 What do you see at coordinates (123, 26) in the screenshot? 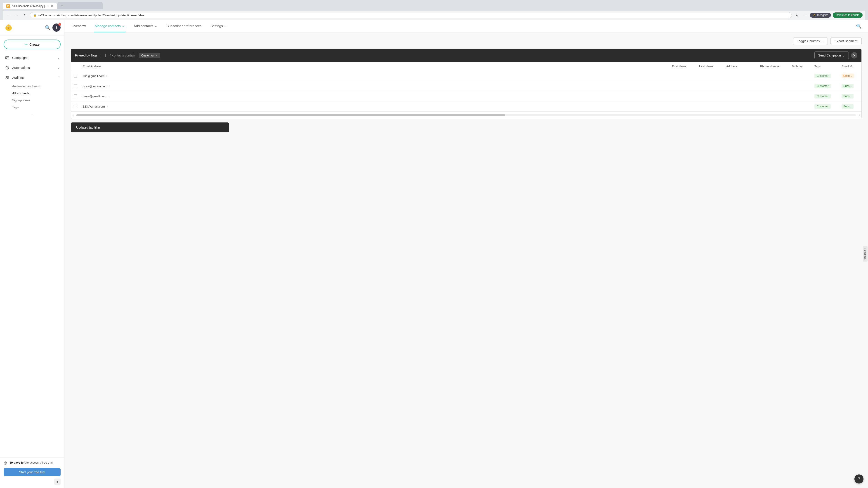
I see `manage-contacts-chevron: ⌄` at bounding box center [123, 26].